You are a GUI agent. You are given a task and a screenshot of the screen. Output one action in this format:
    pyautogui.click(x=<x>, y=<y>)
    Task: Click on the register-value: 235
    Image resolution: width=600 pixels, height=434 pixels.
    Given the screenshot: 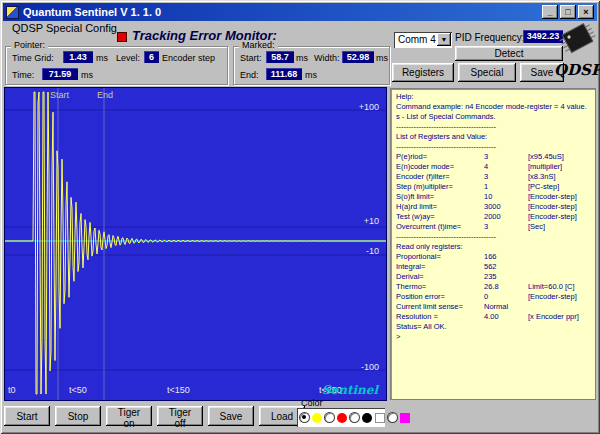 What is the action you would take?
    pyautogui.click(x=506, y=277)
    